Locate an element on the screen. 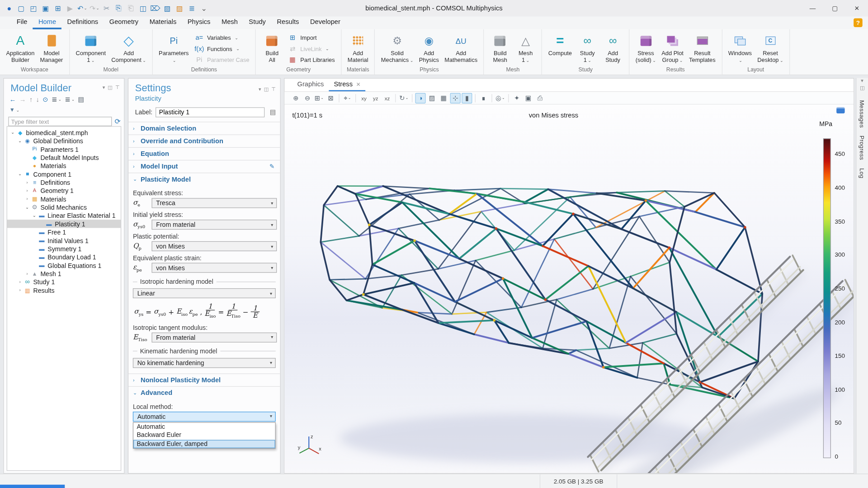  rename-icon: ▤ is located at coordinates (273, 112).